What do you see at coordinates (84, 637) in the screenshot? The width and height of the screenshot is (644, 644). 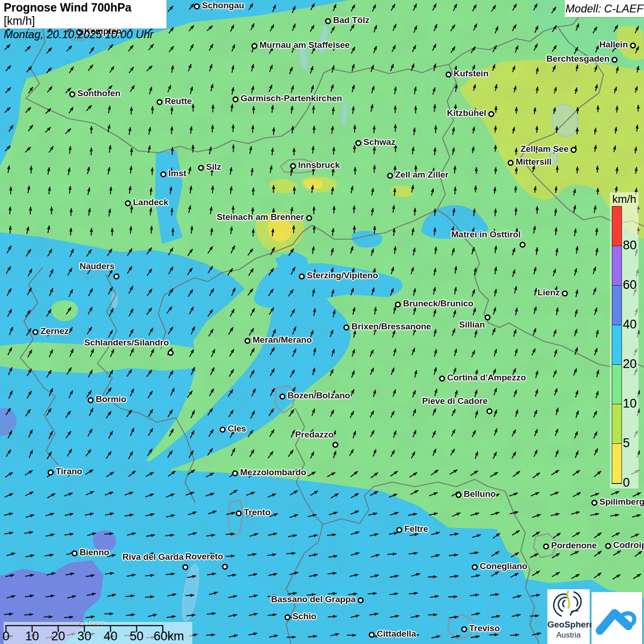 I see `scale-tick-label: 30` at bounding box center [84, 637].